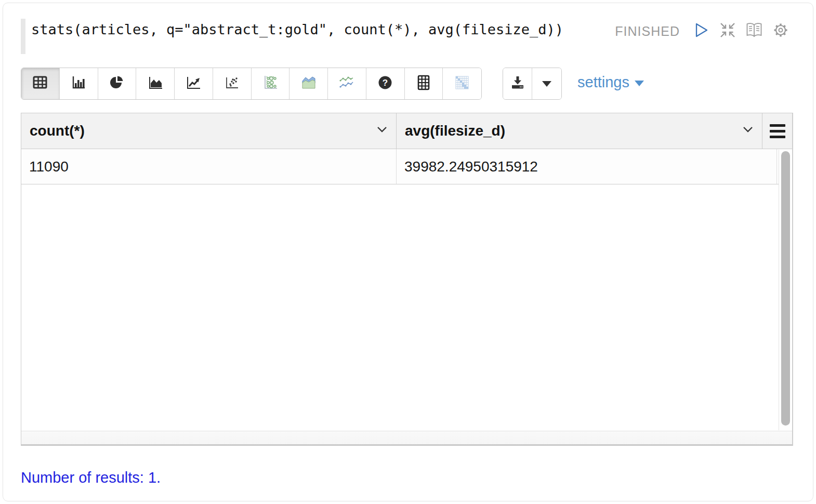  What do you see at coordinates (79, 84) in the screenshot?
I see `chart-type-bar-button` at bounding box center [79, 84].